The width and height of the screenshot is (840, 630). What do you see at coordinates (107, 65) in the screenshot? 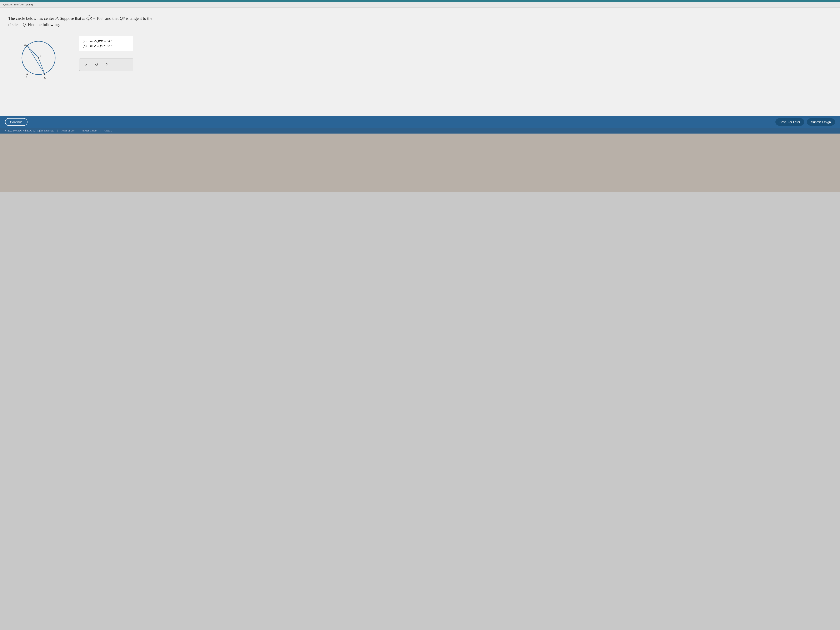
I see `help-button: ?` at bounding box center [107, 65].